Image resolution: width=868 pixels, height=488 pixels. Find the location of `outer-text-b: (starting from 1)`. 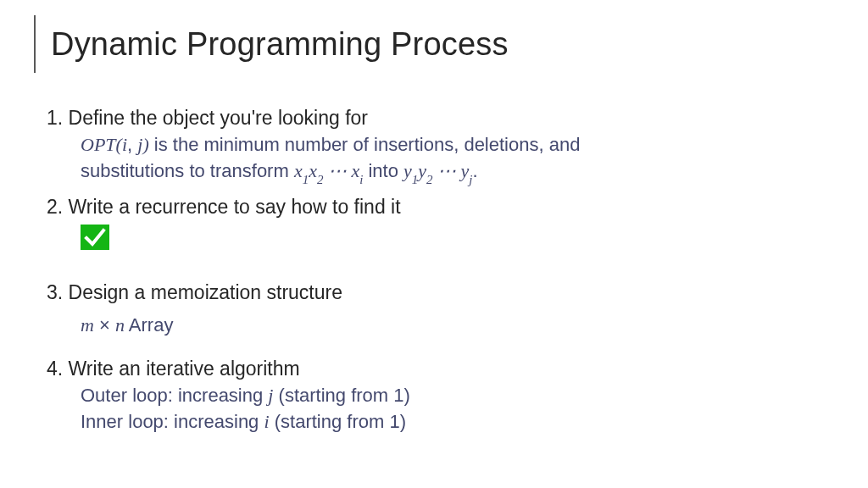

outer-text-b: (starting from 1) is located at coordinates (341, 395).